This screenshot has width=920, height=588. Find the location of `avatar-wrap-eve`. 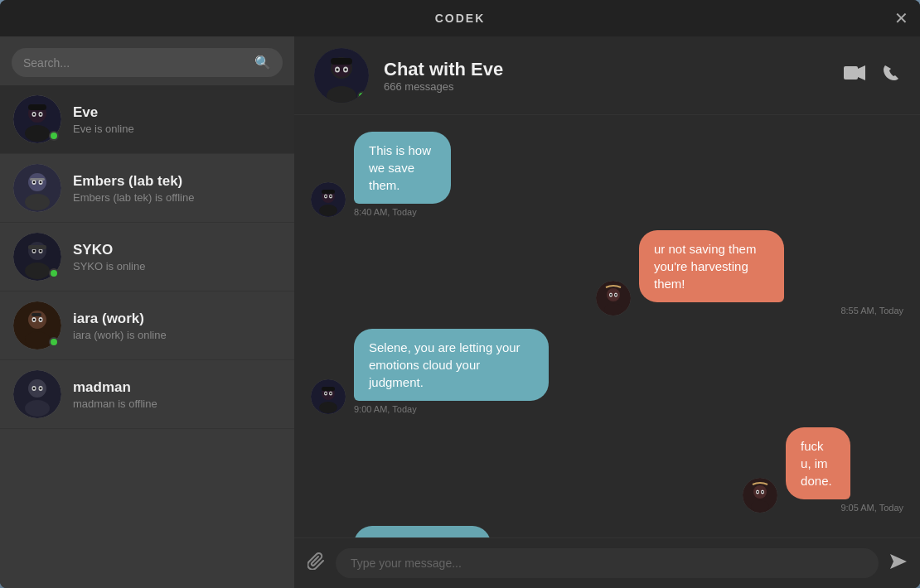

avatar-wrap-eve is located at coordinates (37, 119).